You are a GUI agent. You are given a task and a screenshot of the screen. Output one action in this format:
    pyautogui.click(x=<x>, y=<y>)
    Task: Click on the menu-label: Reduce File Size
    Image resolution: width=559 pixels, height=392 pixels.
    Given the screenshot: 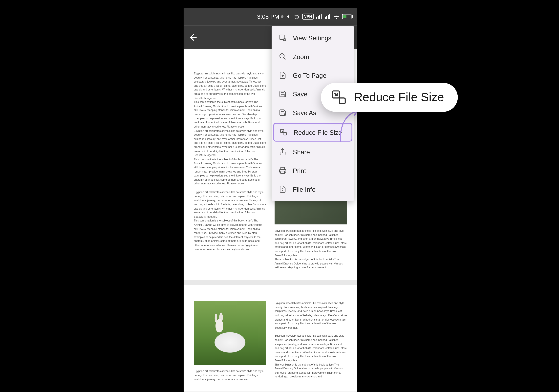 What is the action you would take?
    pyautogui.click(x=318, y=132)
    